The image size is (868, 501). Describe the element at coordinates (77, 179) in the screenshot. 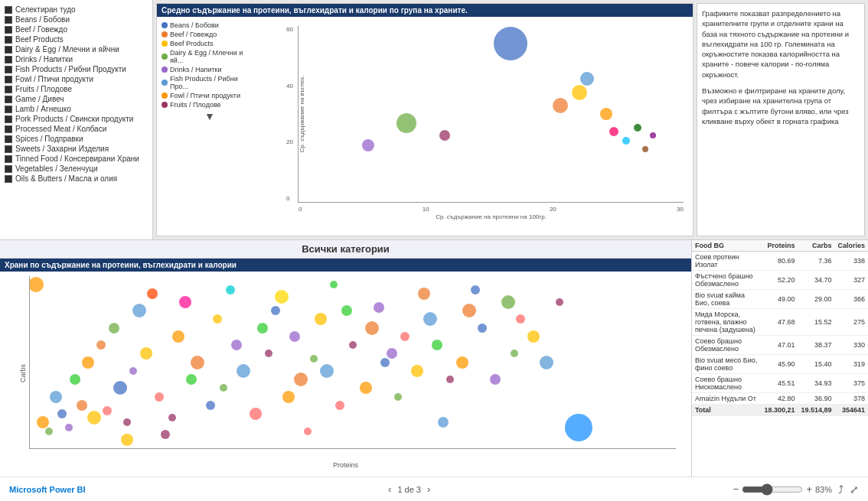

I see `sidebar-item: Oils & Butters / Масла и олия` at that location.